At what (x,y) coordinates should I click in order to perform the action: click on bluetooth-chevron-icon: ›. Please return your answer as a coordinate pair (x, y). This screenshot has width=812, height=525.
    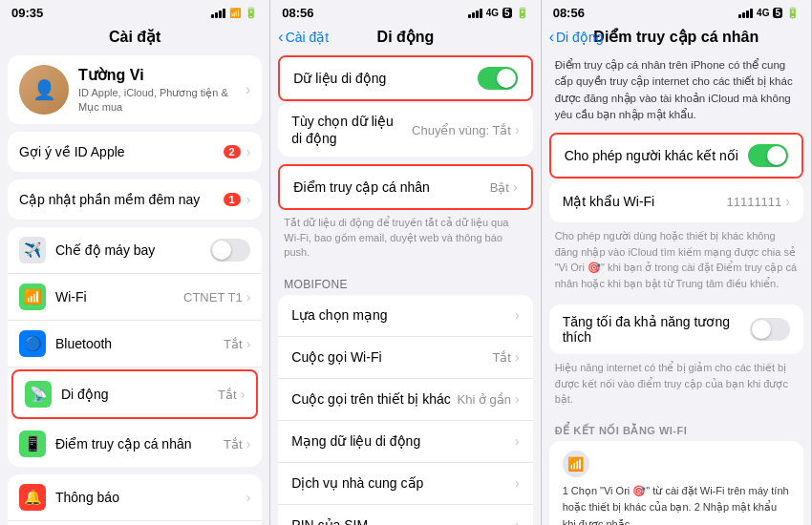
    Looking at the image, I should click on (248, 344).